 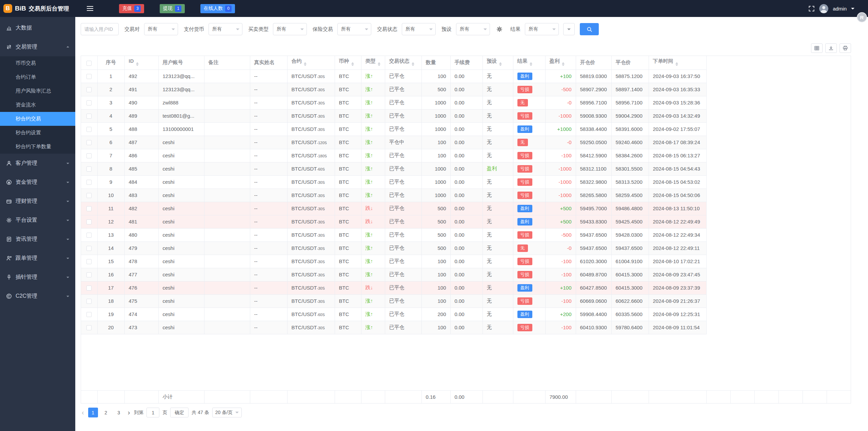 I want to click on sidebar-subitem-合约订单: 合约订单, so click(x=38, y=77).